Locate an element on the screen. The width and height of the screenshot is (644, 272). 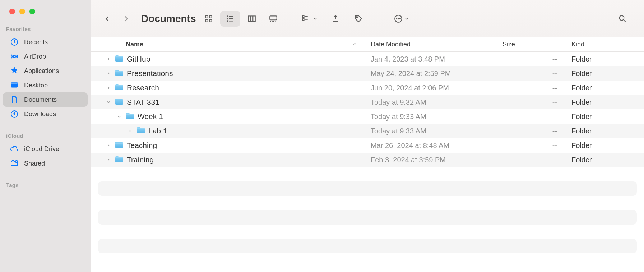
sidebar-section-icloud: iCloud is located at coordinates (45, 136).